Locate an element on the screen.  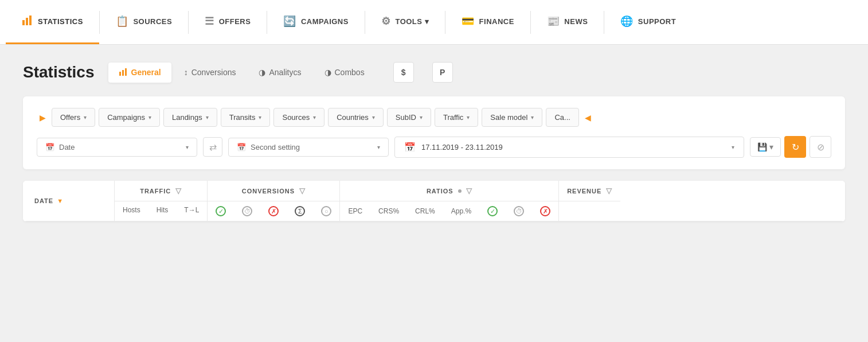
nav-finance-label: FINANCE is located at coordinates (496, 22).